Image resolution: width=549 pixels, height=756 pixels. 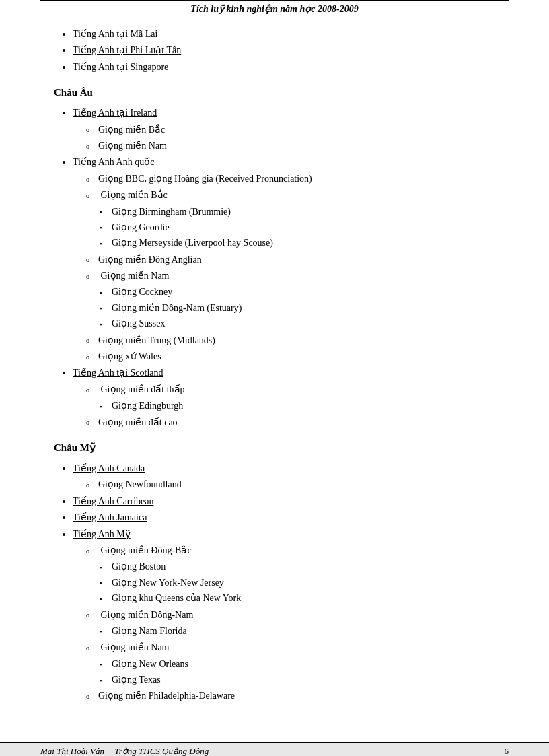 I want to click on item-label: Tiếng Anh Anh quốc, so click(x=113, y=162).